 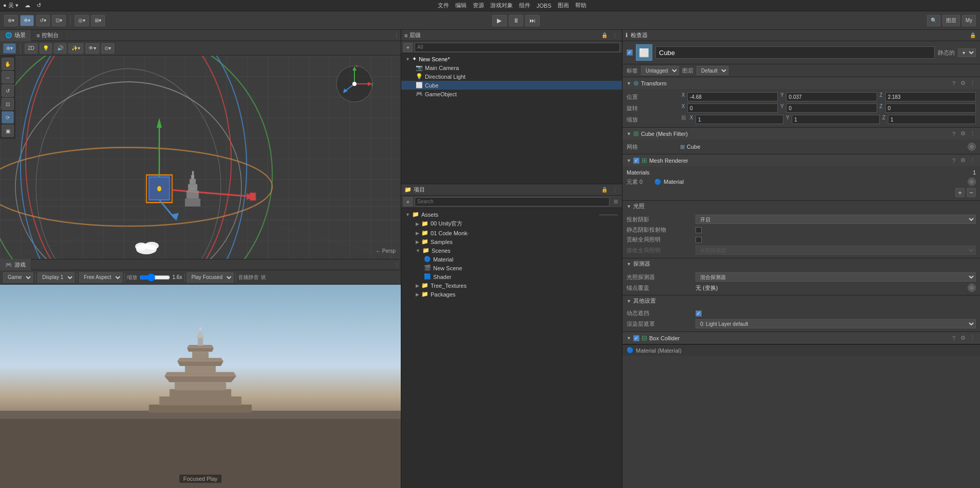 What do you see at coordinates (511, 94) in the screenshot?
I see `hierarchy-item-gameobject: 🎮 GameObject` at bounding box center [511, 94].